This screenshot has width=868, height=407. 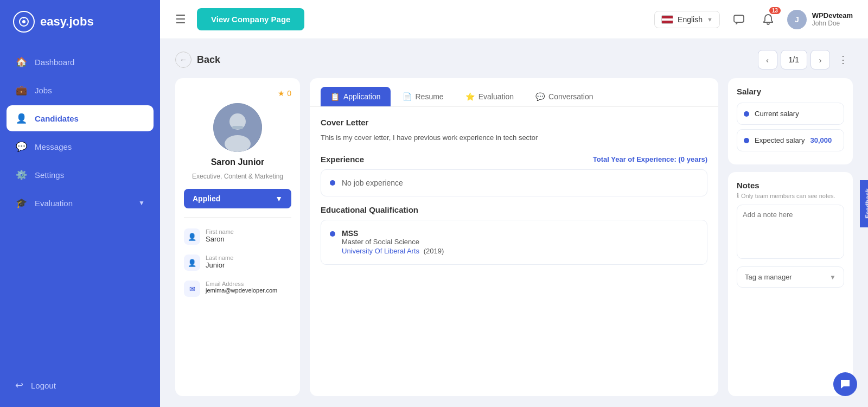 I want to click on education-card: MSS Master of Social Science University …, so click(x=514, y=242).